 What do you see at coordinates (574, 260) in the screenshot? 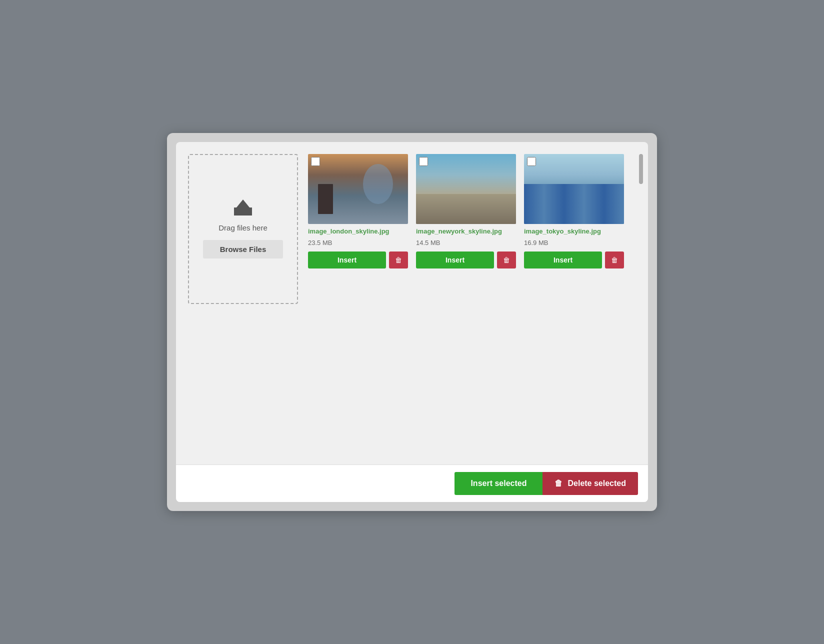
I see `file-actions-3: Insert 🗑` at bounding box center [574, 260].